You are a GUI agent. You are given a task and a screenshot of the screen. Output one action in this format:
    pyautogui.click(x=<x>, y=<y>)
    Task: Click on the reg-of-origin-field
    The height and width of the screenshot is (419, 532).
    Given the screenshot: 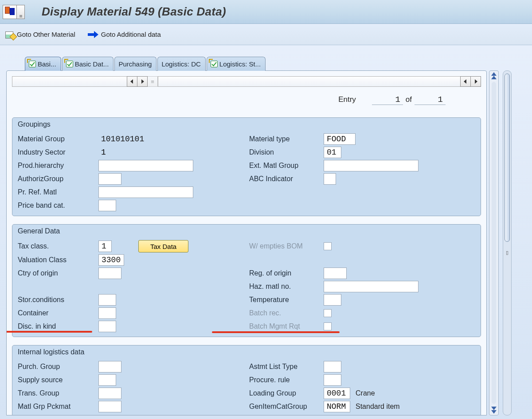 What is the action you would take?
    pyautogui.click(x=335, y=273)
    